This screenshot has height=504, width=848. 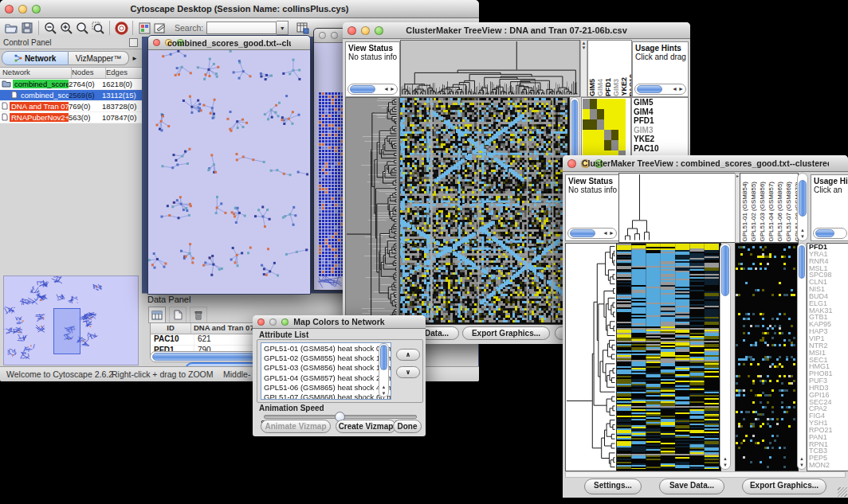 I want to click on attribute-list-vscrollbar: ▲ ▼, so click(x=384, y=370).